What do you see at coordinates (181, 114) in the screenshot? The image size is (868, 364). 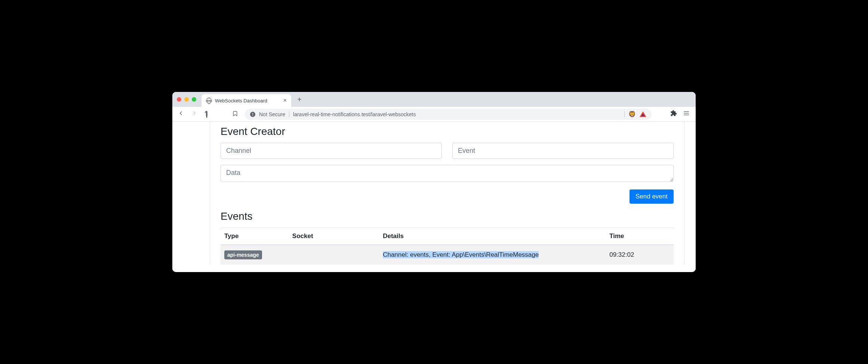 I see `back-button` at bounding box center [181, 114].